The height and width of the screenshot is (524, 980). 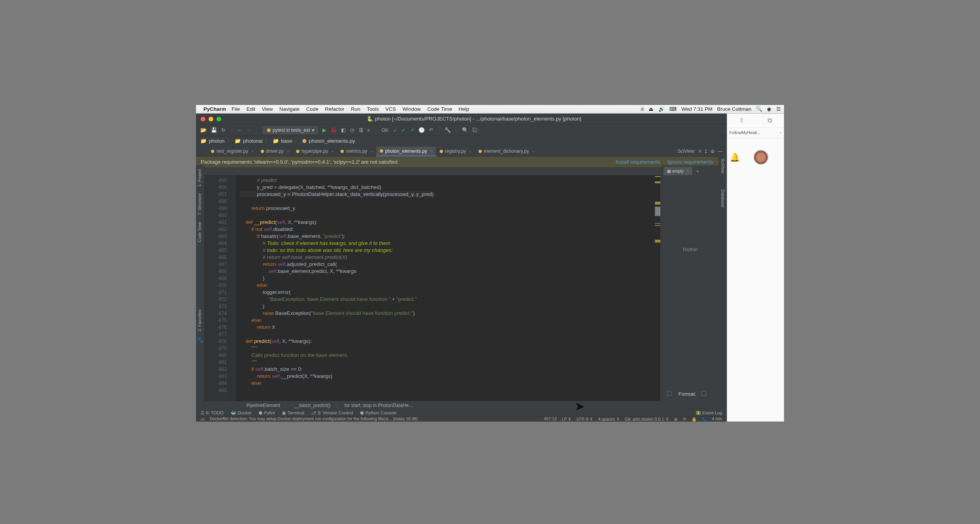 What do you see at coordinates (735, 157) in the screenshot?
I see `bell-icon: 🔔` at bounding box center [735, 157].